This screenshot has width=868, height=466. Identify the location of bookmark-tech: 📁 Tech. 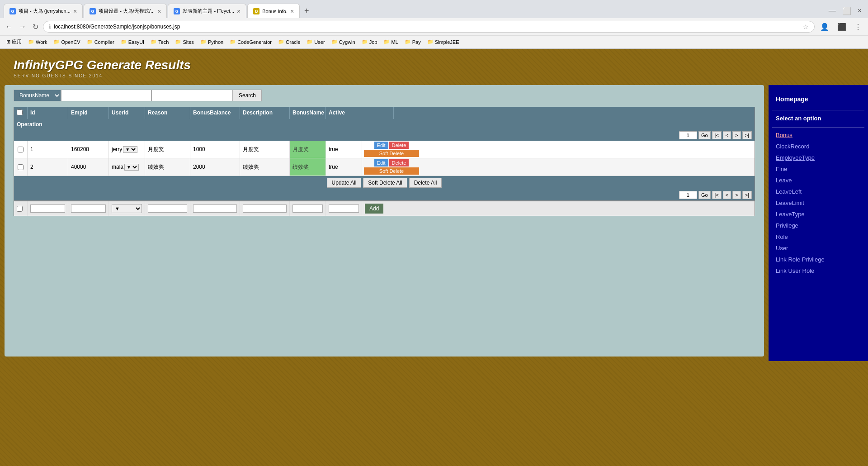
(160, 42).